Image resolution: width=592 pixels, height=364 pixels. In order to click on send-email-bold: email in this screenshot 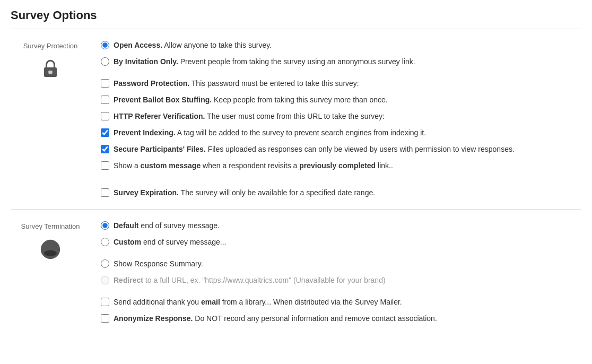, I will do `click(211, 302)`.